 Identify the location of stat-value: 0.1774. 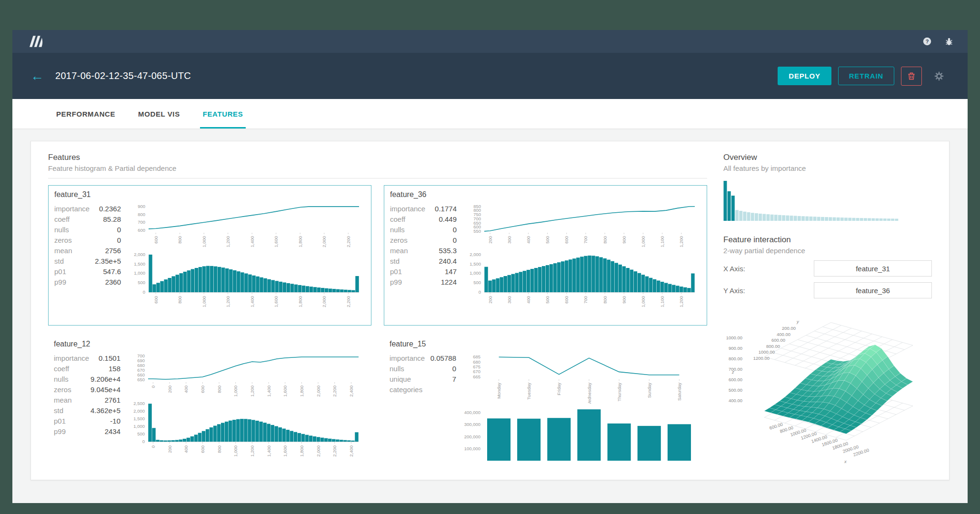
(446, 209).